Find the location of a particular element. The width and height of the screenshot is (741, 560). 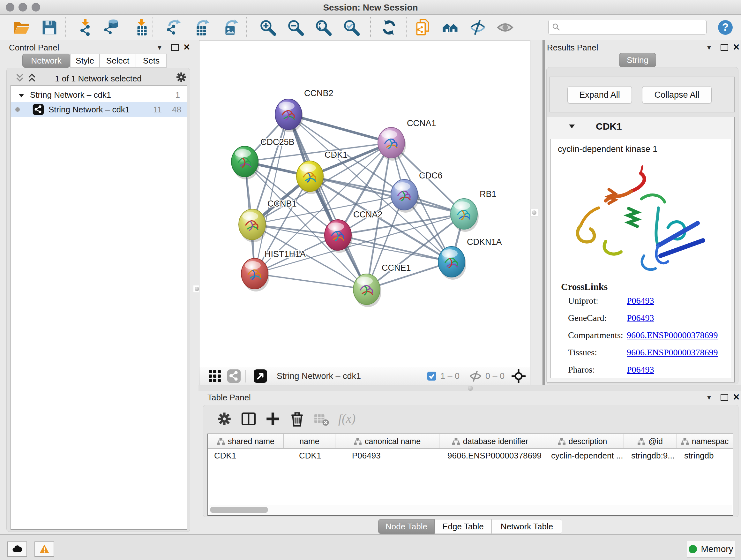

hidden-eye-icon is located at coordinates (475, 376).